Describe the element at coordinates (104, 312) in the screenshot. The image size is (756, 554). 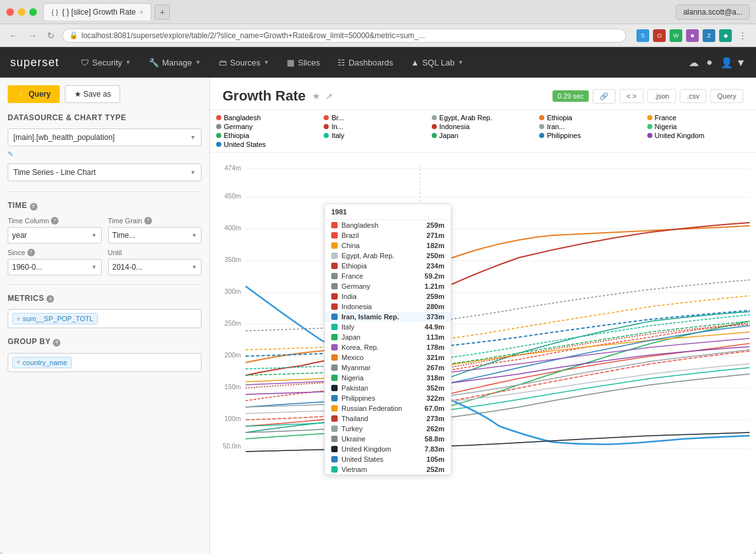
I see `metrics-section: Metrics ? × sum__SP_POP_TOTL` at that location.